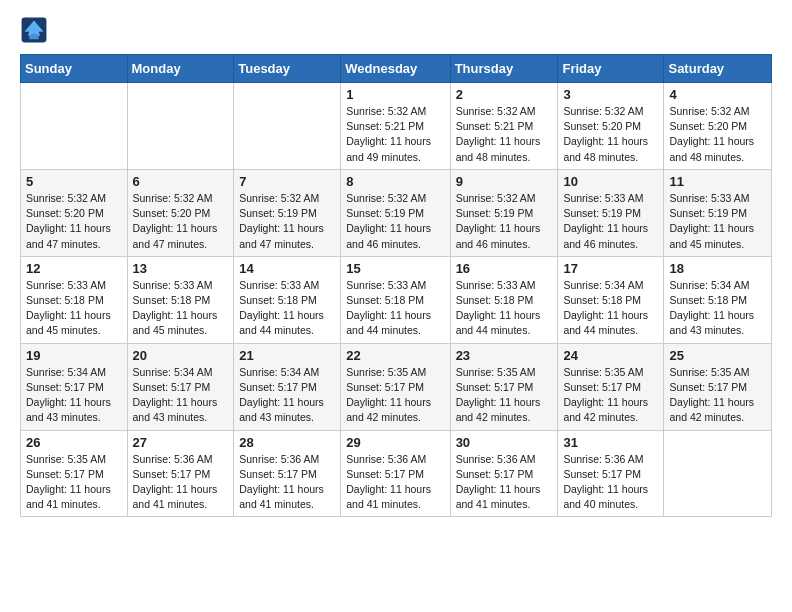  Describe the element at coordinates (288, 474) in the screenshot. I see `calendar-cell: 28Sunrise: 5:36 AM Sunset: 5:17 PM Dayli…` at that location.